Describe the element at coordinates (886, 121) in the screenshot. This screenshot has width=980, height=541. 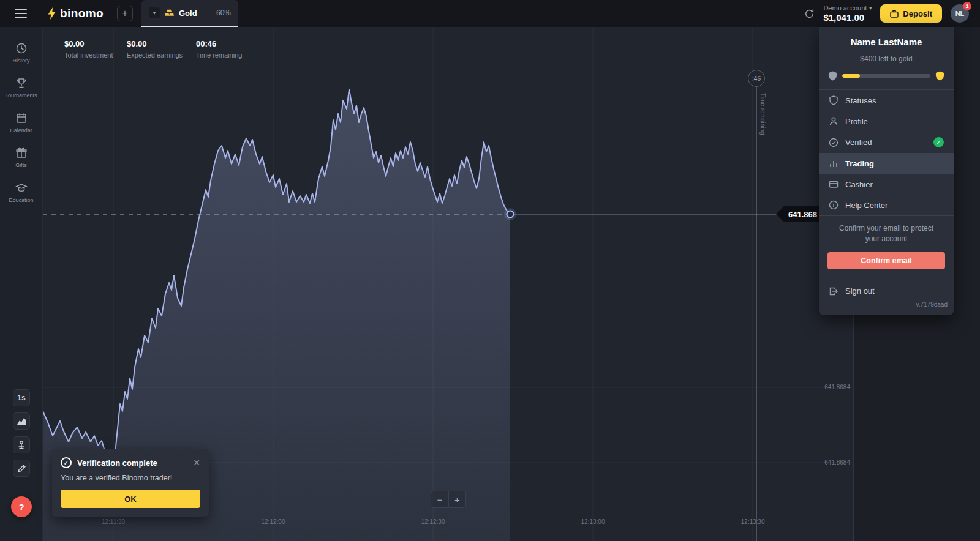
I see `menu-item-profile: Profile` at that location.